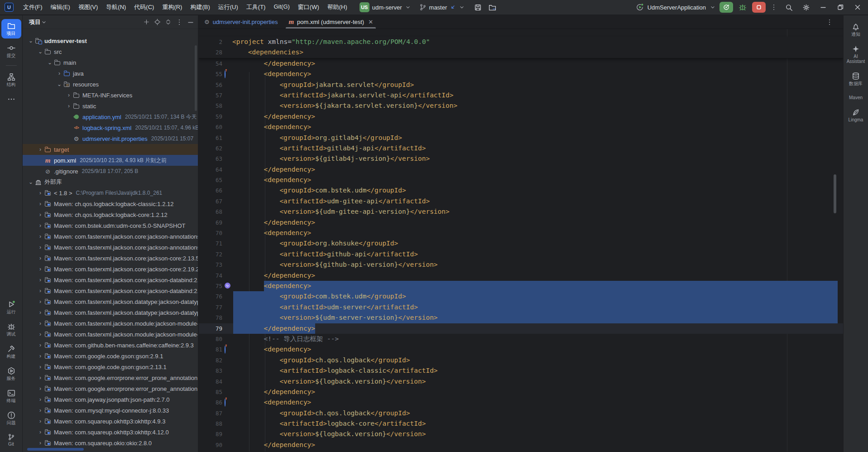  What do you see at coordinates (196, 78) in the screenshot?
I see `tree-vertical-scrollbar` at bounding box center [196, 78].